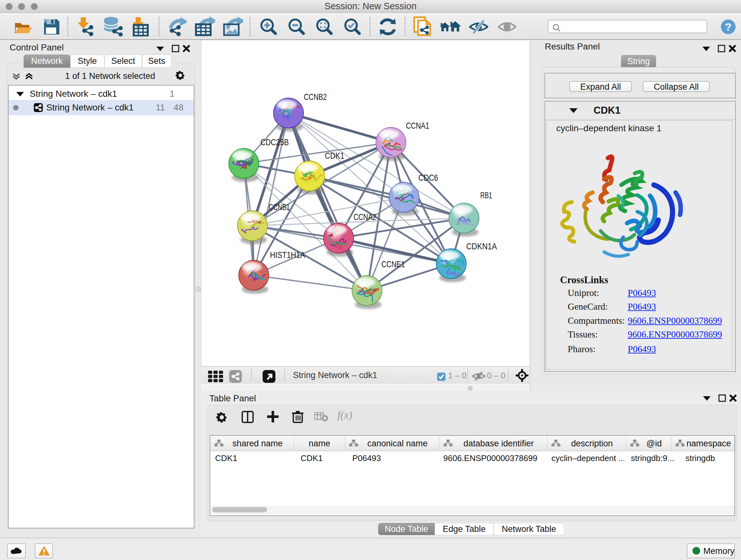  Describe the element at coordinates (393, 264) in the screenshot. I see `svg-text: CCNE1` at that location.